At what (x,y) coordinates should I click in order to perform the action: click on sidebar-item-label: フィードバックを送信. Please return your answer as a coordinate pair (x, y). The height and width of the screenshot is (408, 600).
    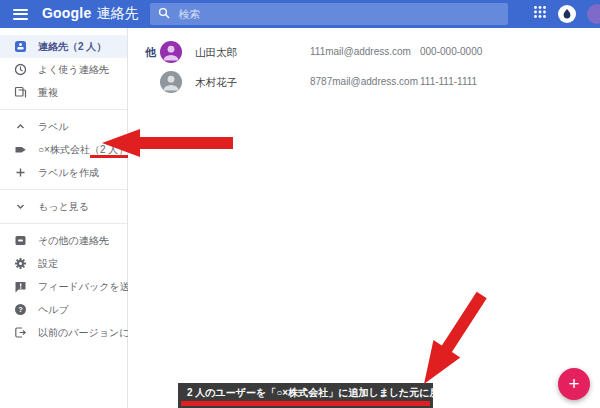
    Looking at the image, I should click on (89, 287).